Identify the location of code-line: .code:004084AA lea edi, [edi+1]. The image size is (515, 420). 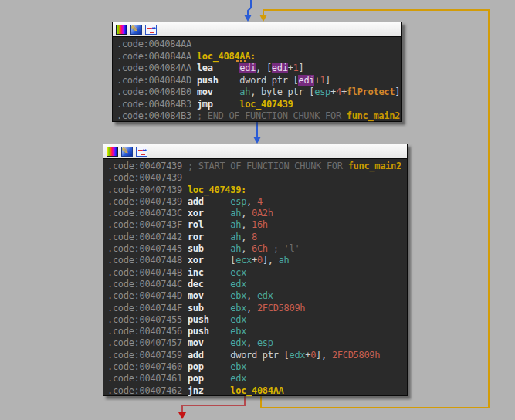
(259, 69).